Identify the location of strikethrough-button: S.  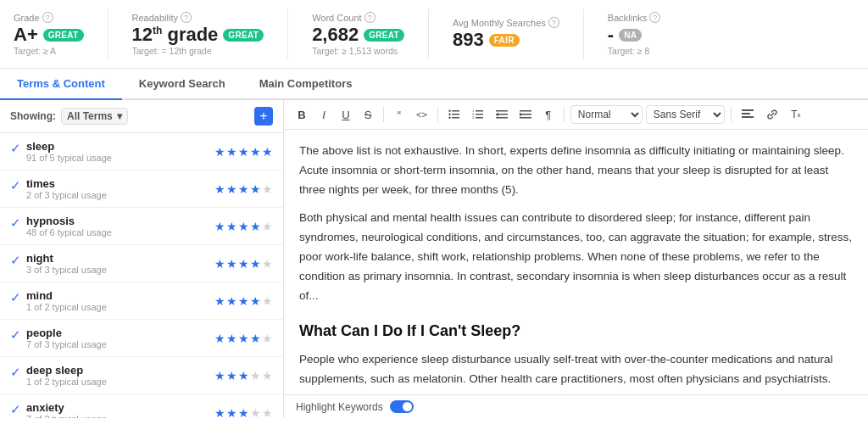
(368, 115).